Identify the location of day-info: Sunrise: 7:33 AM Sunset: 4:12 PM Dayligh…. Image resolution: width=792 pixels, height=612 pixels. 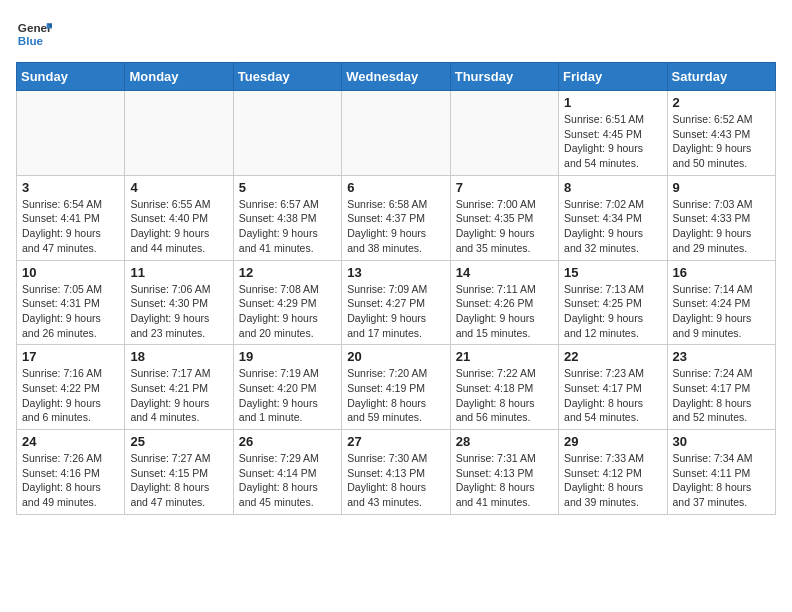
(612, 480).